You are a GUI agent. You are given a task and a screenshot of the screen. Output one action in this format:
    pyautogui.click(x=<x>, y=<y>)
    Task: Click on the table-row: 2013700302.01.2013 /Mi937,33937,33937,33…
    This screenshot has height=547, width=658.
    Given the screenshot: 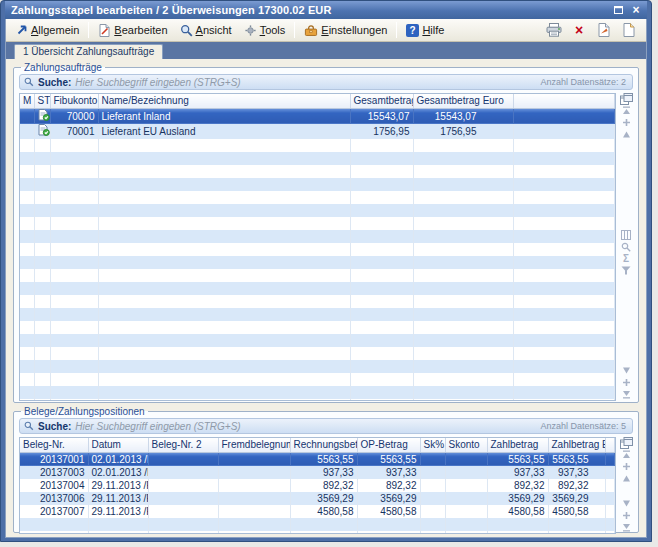 What is the action you would take?
    pyautogui.click(x=318, y=472)
    